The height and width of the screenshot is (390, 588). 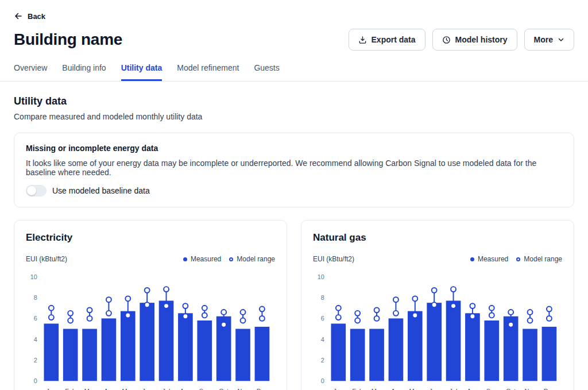 I want to click on toggle-knob, so click(x=32, y=191).